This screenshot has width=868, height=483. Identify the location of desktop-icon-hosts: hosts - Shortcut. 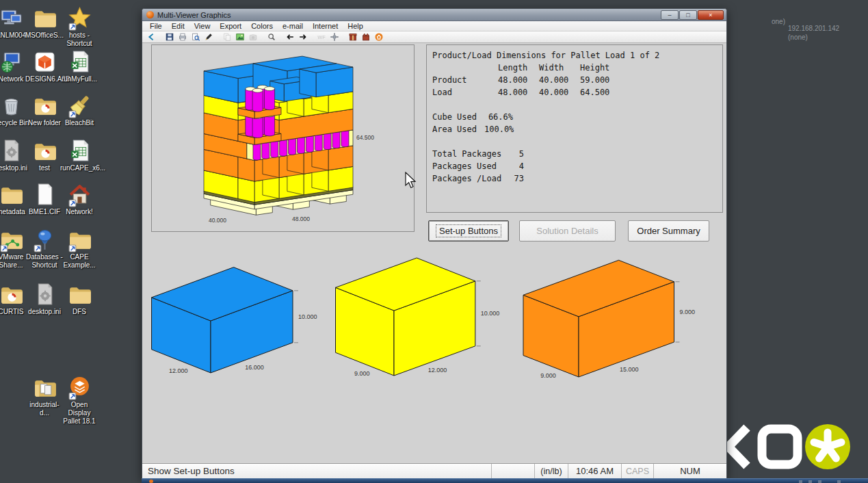
(79, 27).